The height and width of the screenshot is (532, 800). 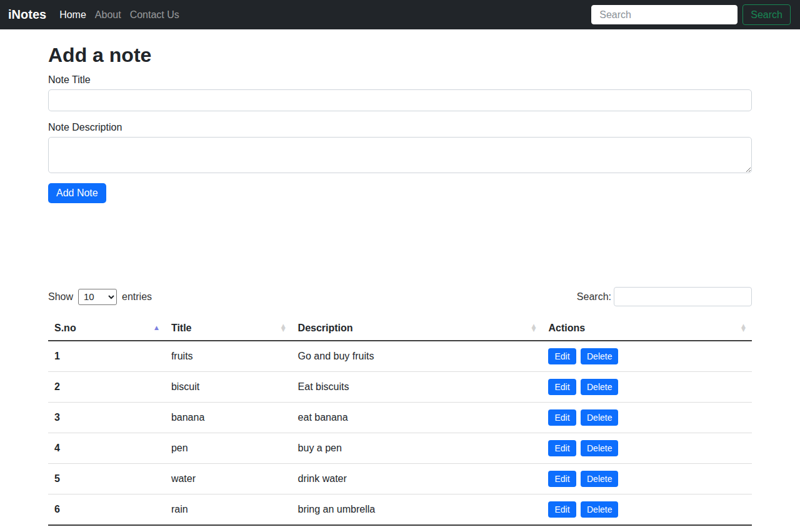 I want to click on cell-title: fruits, so click(x=229, y=356).